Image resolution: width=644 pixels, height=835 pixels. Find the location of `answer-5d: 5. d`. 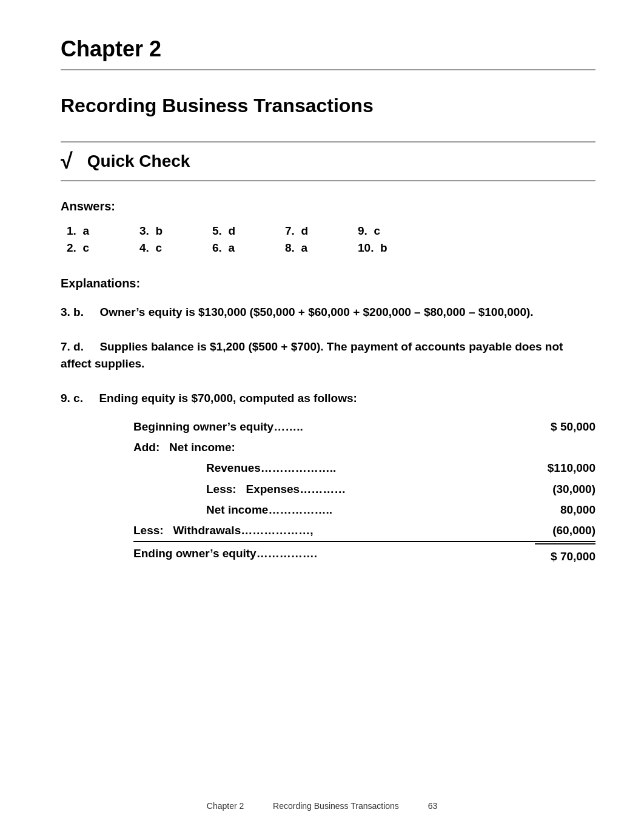

answer-5d: 5. d is located at coordinates (249, 231).